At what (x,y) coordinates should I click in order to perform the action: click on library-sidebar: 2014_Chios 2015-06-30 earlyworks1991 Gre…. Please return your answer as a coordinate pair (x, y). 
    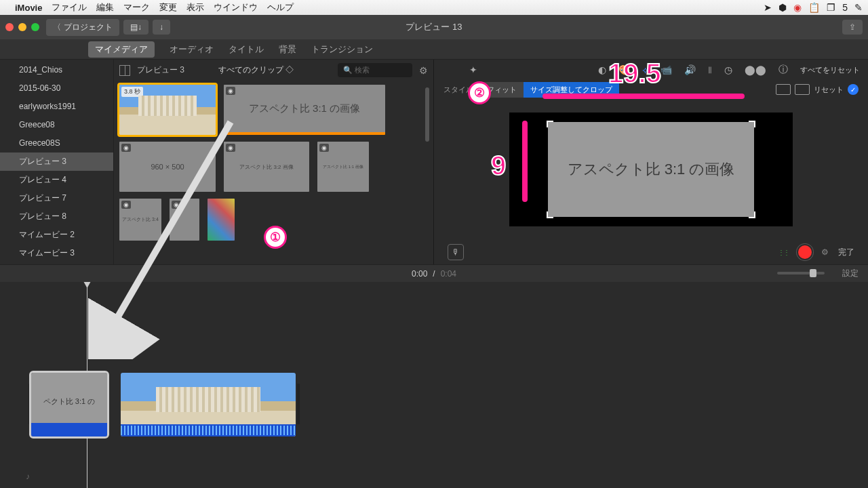
    Looking at the image, I should click on (57, 162).